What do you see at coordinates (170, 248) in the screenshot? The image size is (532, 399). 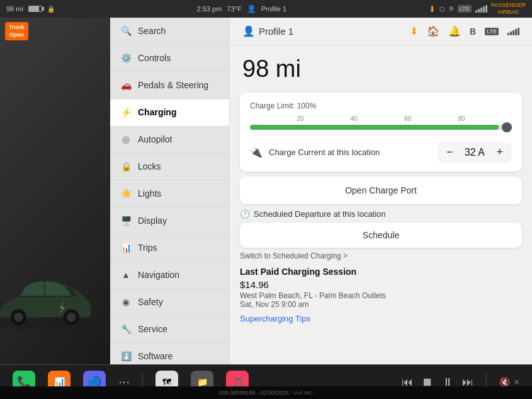 I see `sidebar-item-trips: 📊 Trips` at bounding box center [170, 248].